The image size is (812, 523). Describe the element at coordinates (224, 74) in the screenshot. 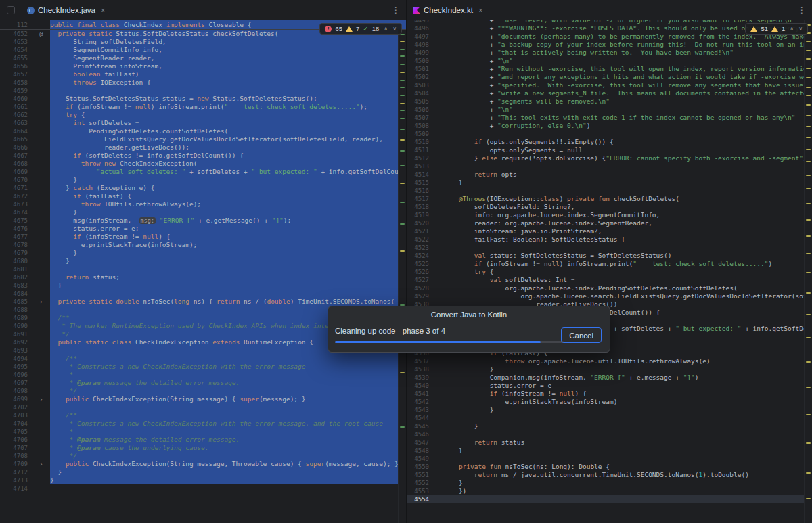

I see `code-text: boolean failFast)` at that location.